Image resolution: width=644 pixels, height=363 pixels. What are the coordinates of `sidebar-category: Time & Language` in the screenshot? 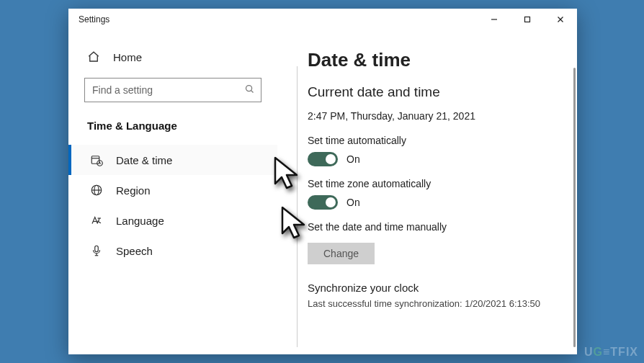 It's located at (173, 130).